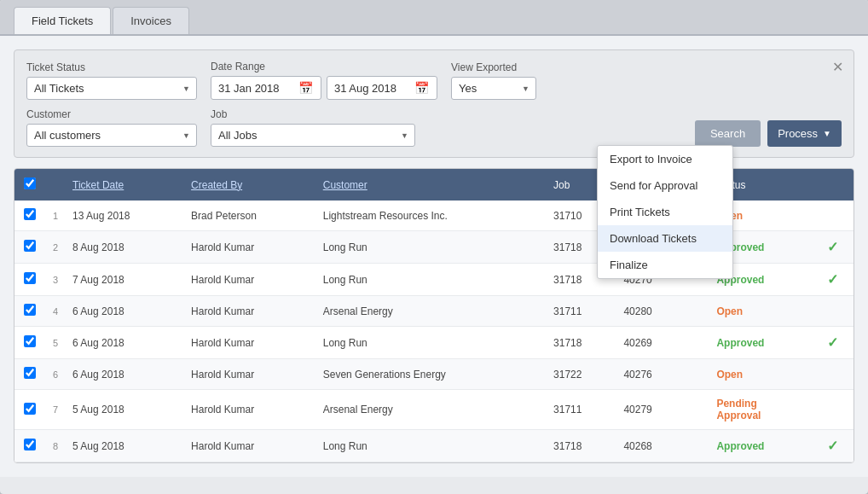 This screenshot has height=494, width=868. What do you see at coordinates (313, 114) in the screenshot?
I see `job-label: Job` at bounding box center [313, 114].